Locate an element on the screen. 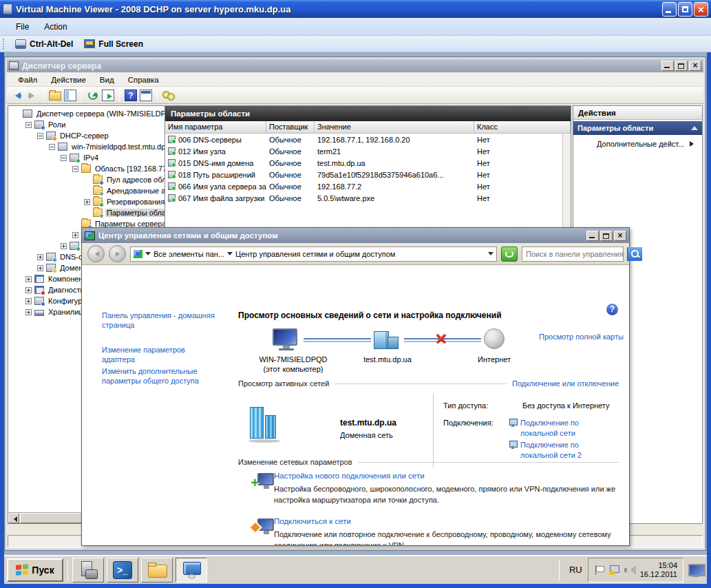 The height and width of the screenshot is (588, 711). tree-item: Арендованные адреса is located at coordinates (87, 191).